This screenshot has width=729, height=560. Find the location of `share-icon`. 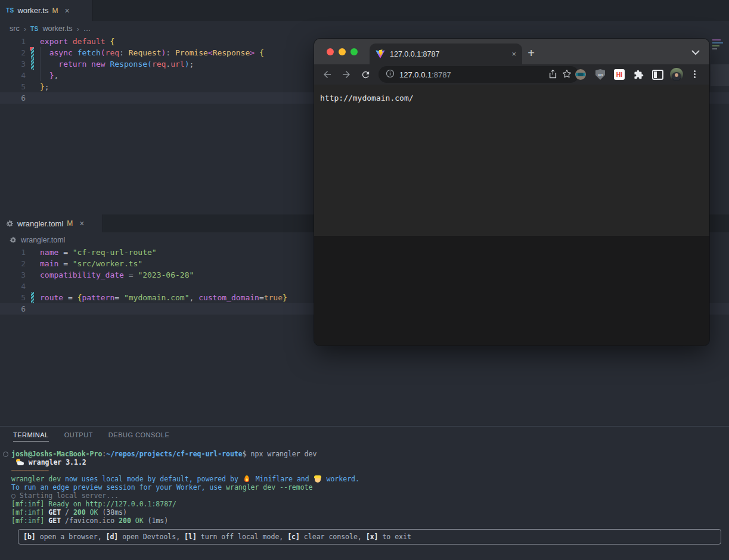

share-icon is located at coordinates (553, 75).